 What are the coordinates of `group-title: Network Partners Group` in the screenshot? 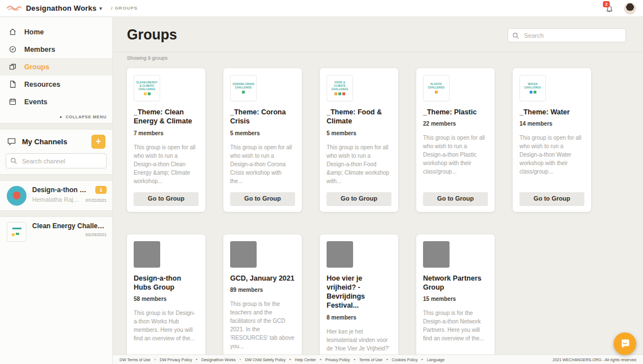 It's located at (456, 283).